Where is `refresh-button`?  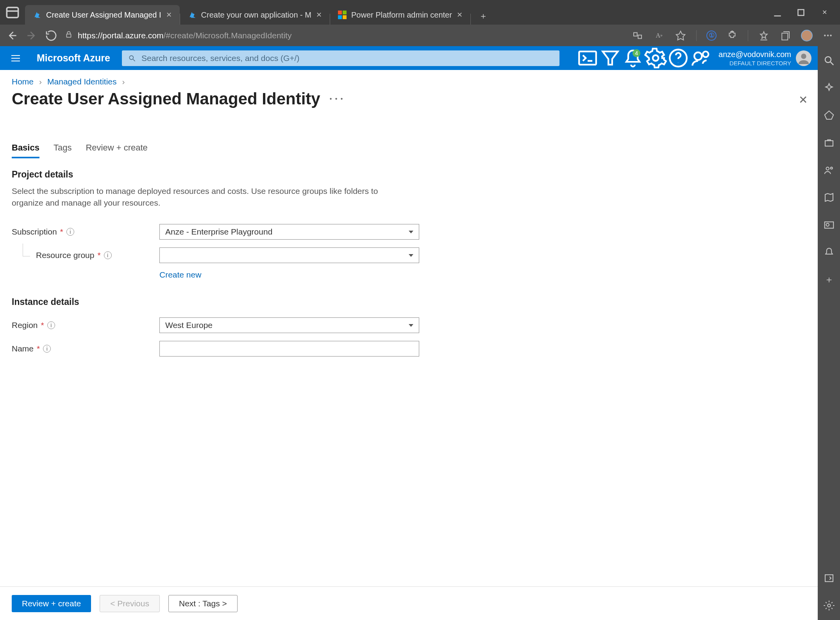 refresh-button is located at coordinates (51, 36).